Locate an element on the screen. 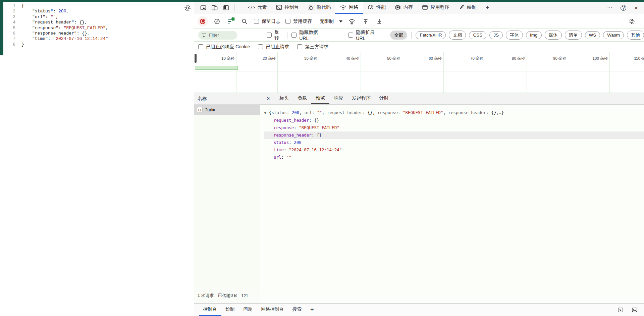 This screenshot has width=644, height=316. request-count: 1 次请求 is located at coordinates (206, 296).